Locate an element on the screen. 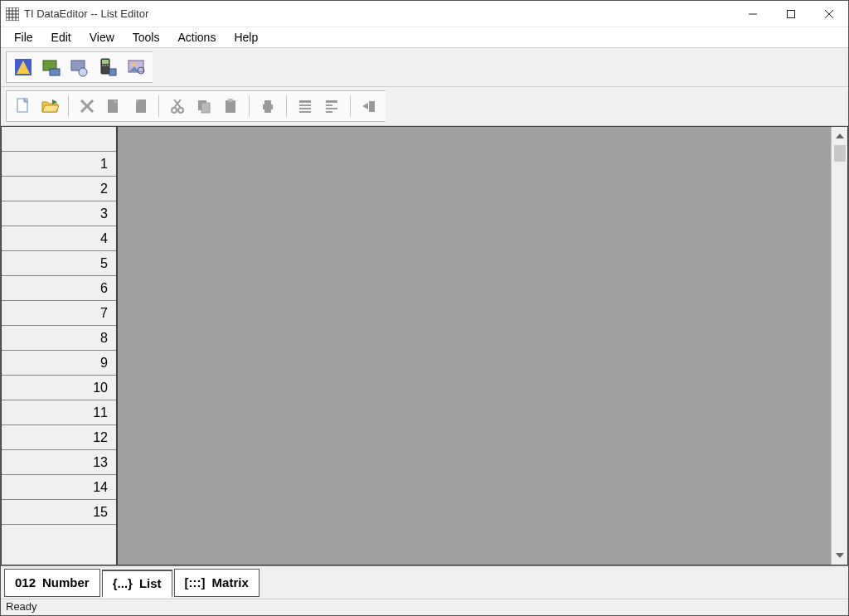 The image size is (849, 616). edit-toolbar is located at coordinates (424, 106).